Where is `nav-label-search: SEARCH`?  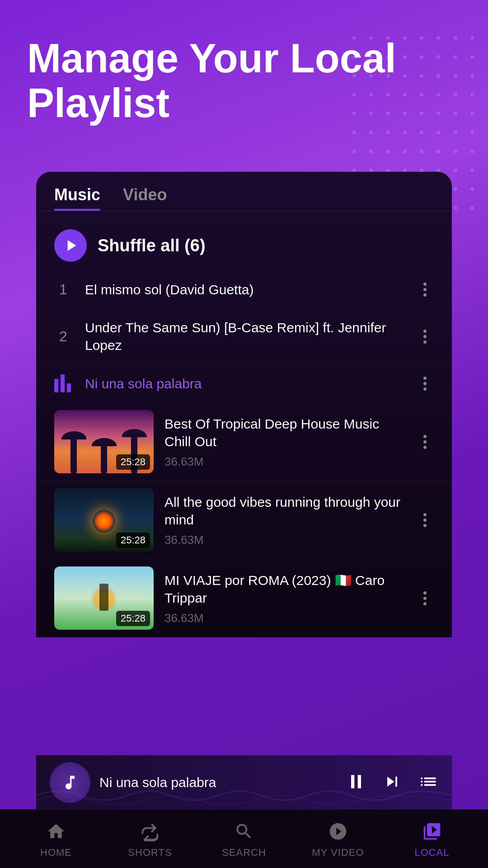 nav-label-search: SEARCH is located at coordinates (244, 853).